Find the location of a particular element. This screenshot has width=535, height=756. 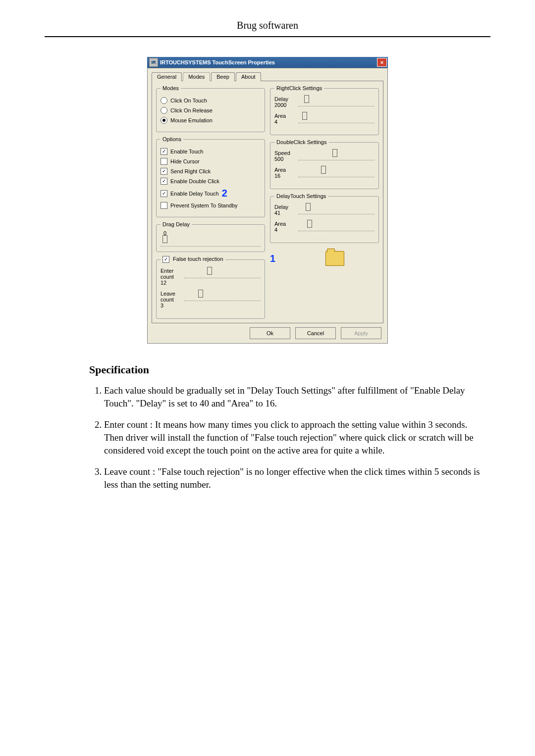

radio-click-on-release: Click On Release is located at coordinates (211, 110).